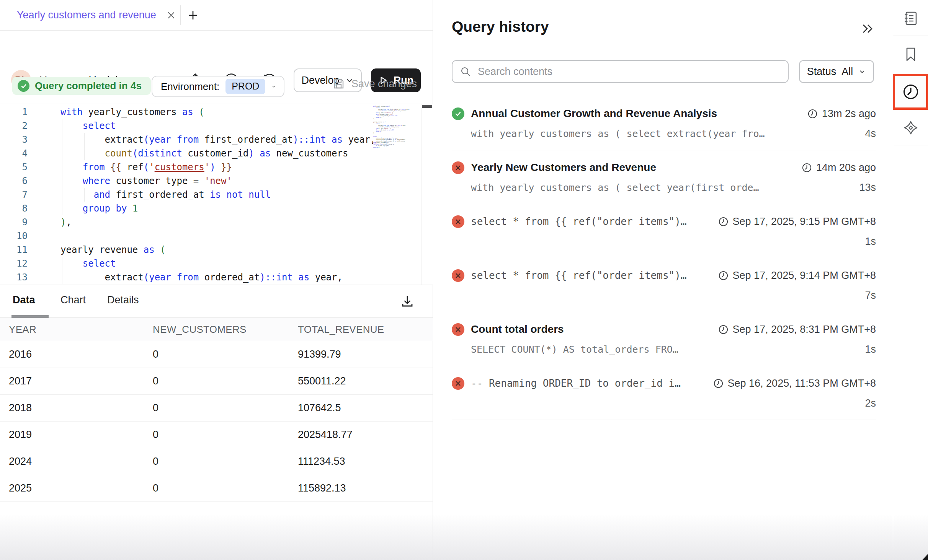 The height and width of the screenshot is (560, 928). What do you see at coordinates (664, 123) in the screenshot?
I see `query-history-item: Annual Customer Growth and Revenue Analy…` at bounding box center [664, 123].